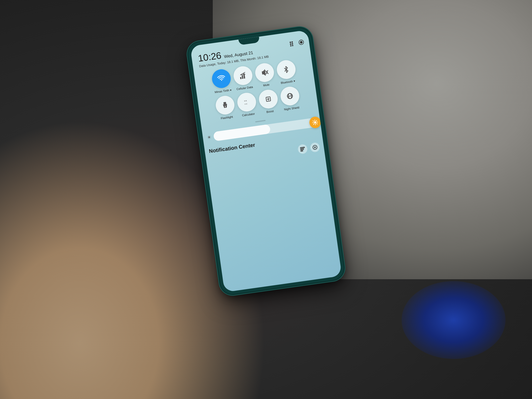  I want to click on notification-clear-button, so click(315, 148).